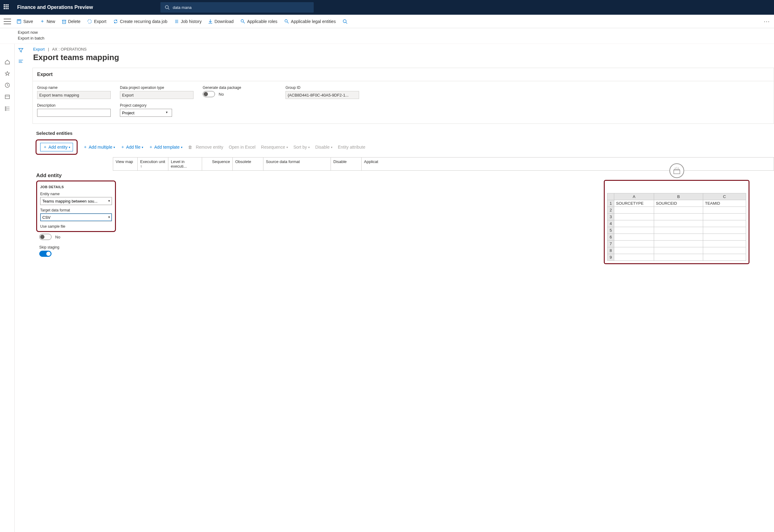 The height and width of the screenshot is (532, 774). What do you see at coordinates (725, 203) in the screenshot?
I see `cell-c1: TEAMID` at bounding box center [725, 203].